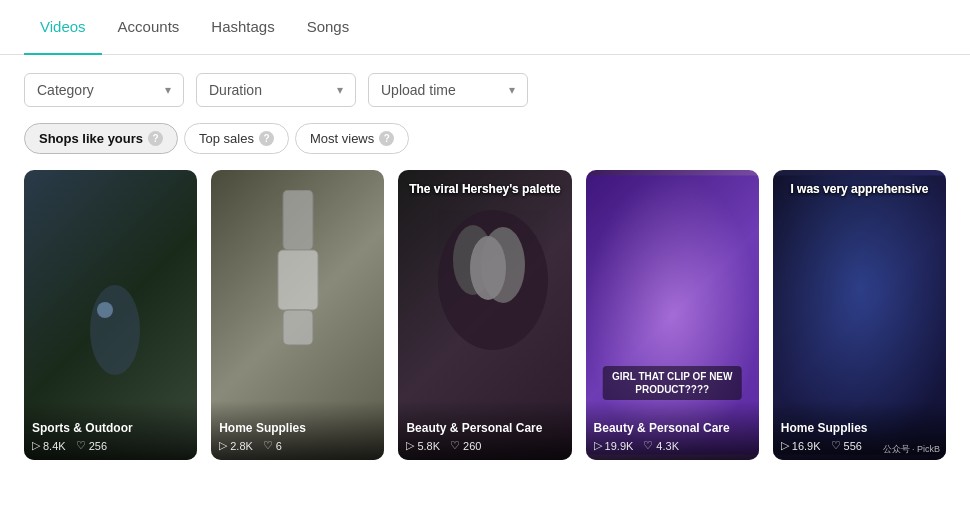 The image size is (970, 529). Describe the element at coordinates (448, 90) in the screenshot. I see `filter-upload_time: Upload time▾` at that location.